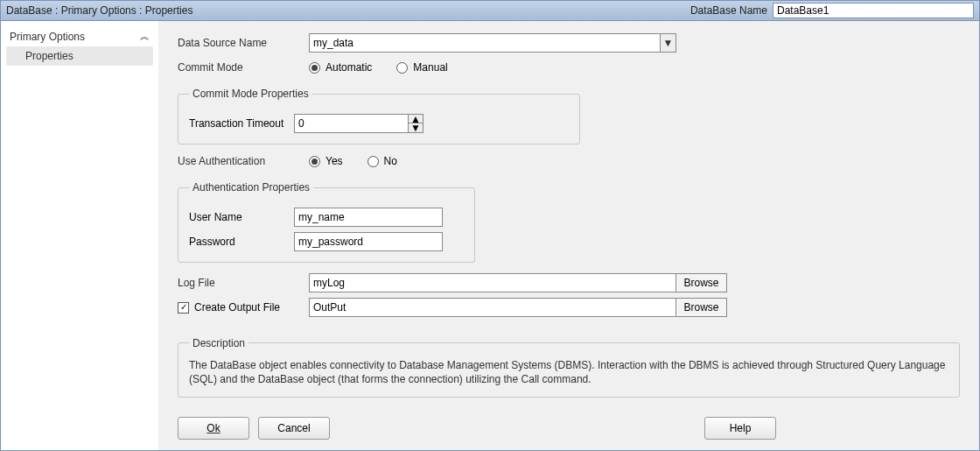 The width and height of the screenshot is (980, 451). I want to click on cancel-button: Cancel, so click(294, 428).